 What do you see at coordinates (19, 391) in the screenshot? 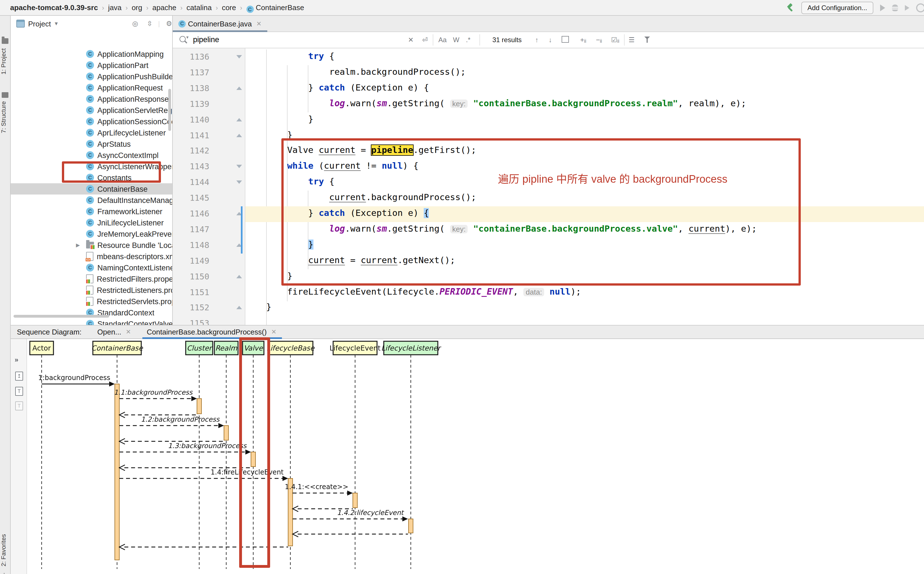
I see `export-text-icon: T` at bounding box center [19, 391].